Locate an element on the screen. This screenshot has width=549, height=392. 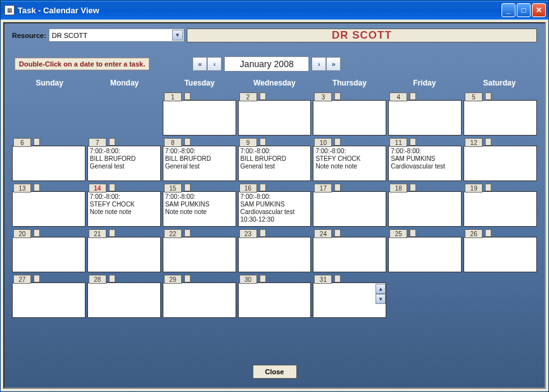
scroll-down-icon: ▼ is located at coordinates (381, 299).